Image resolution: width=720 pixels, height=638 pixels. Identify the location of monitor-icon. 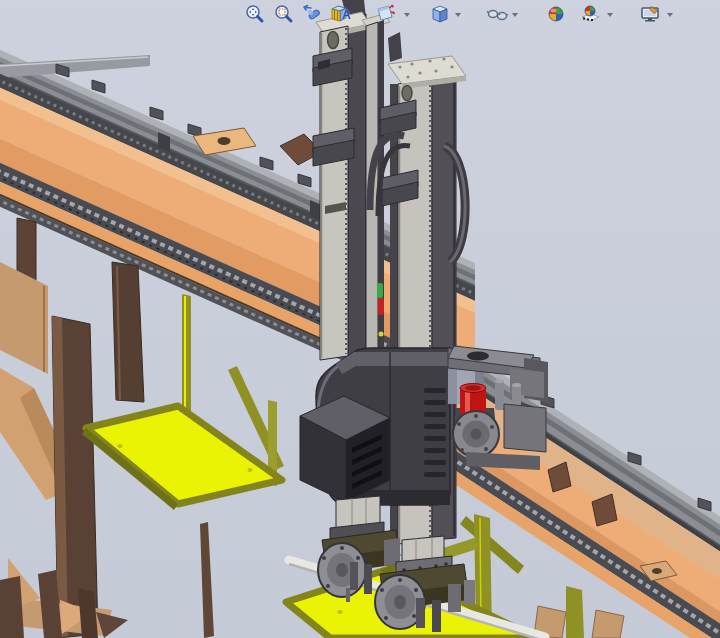
(650, 14).